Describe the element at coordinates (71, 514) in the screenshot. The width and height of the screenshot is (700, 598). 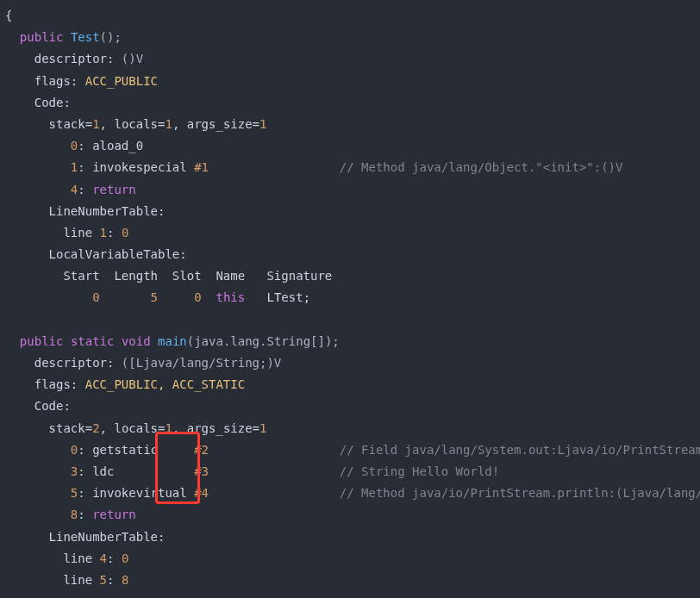
I see `code-line: 8: return` at that location.